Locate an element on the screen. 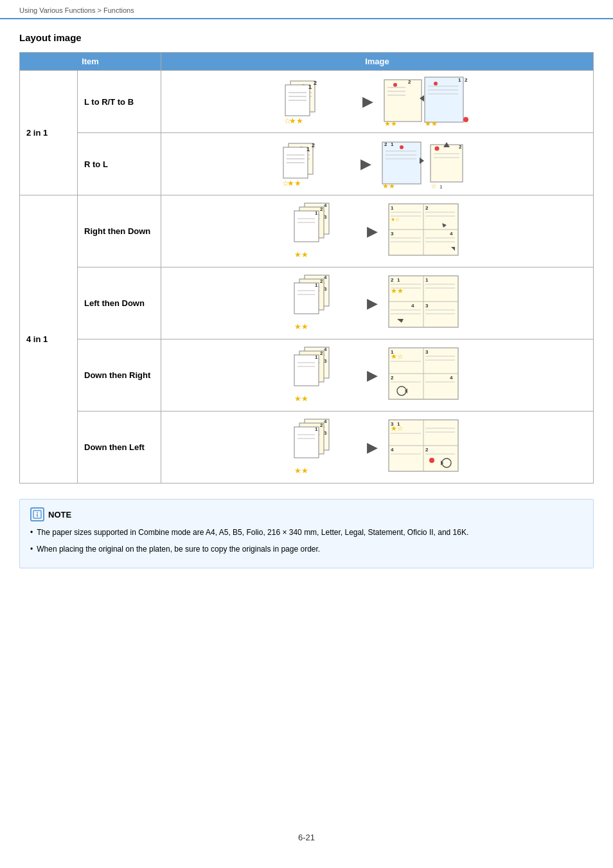  item-name-rightdown: Right then Down is located at coordinates (120, 231).